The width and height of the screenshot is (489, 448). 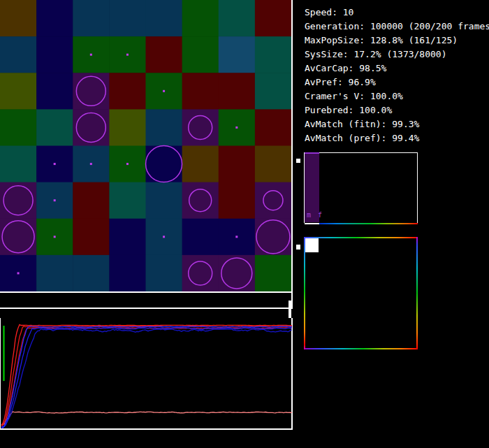 I want to click on matrix-bottom-color-axis, so click(x=360, y=349).